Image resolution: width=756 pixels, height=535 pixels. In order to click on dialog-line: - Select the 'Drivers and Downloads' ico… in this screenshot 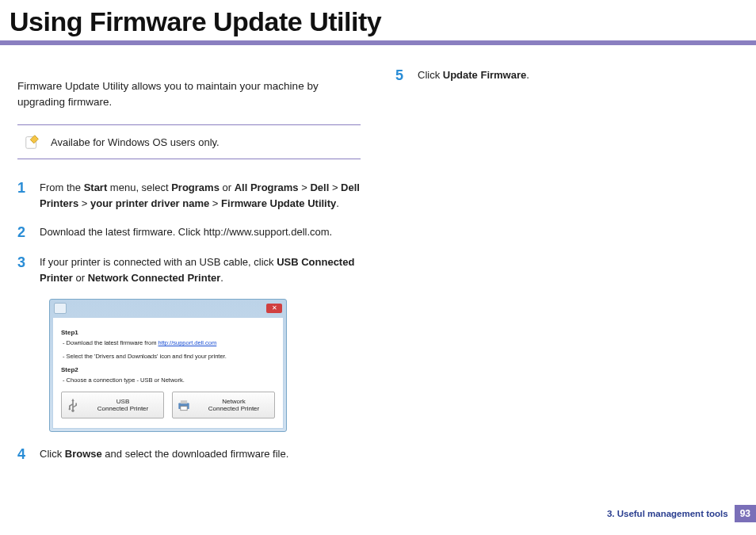, I will do `click(169, 357)`.